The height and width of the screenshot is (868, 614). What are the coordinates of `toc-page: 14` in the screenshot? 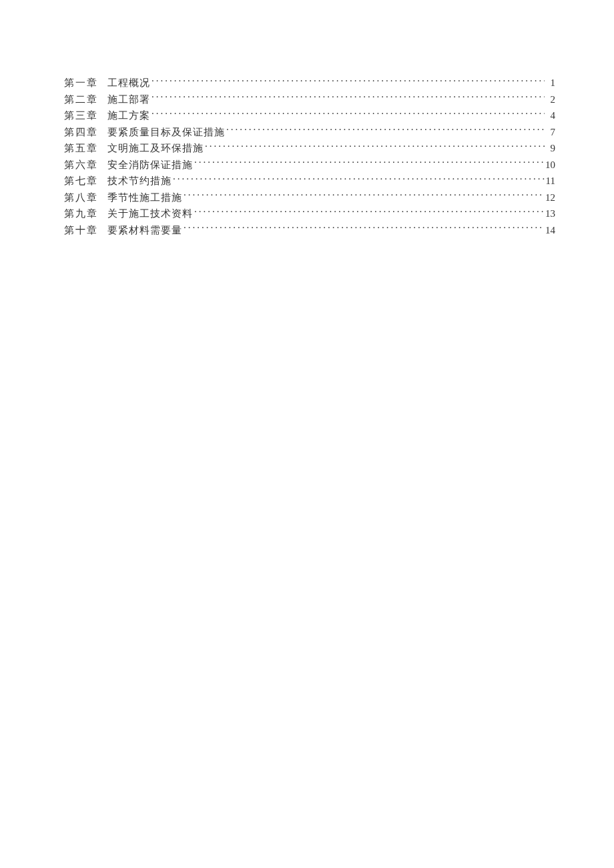 It's located at (550, 231).